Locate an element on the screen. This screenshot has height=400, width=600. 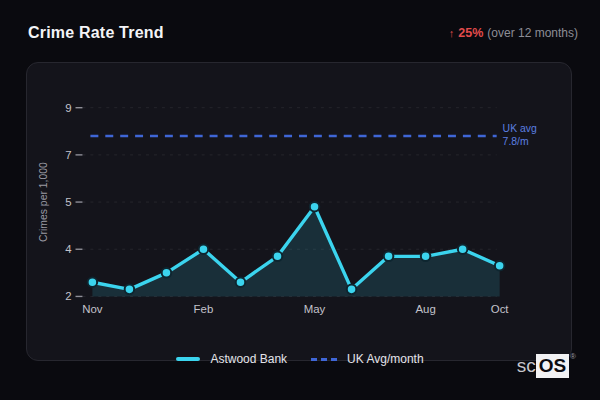
trend-badge: ↑ 25% (over 12 months) is located at coordinates (514, 33).